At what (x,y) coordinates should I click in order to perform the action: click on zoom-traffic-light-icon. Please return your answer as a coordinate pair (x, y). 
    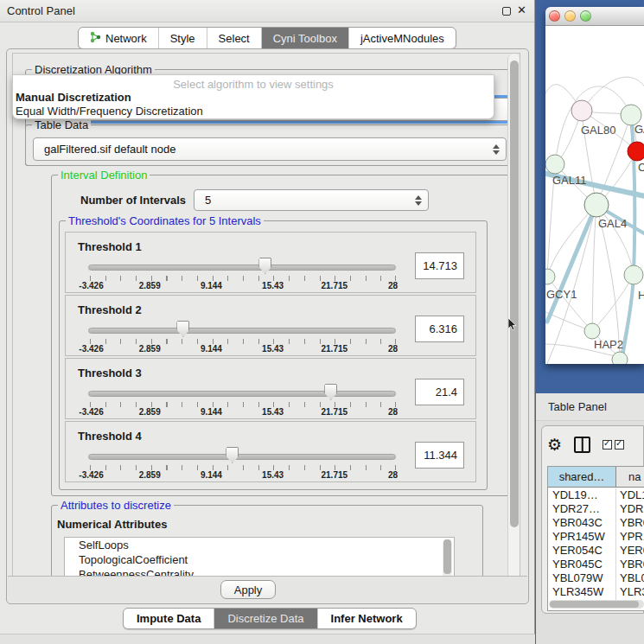
    Looking at the image, I should click on (586, 16).